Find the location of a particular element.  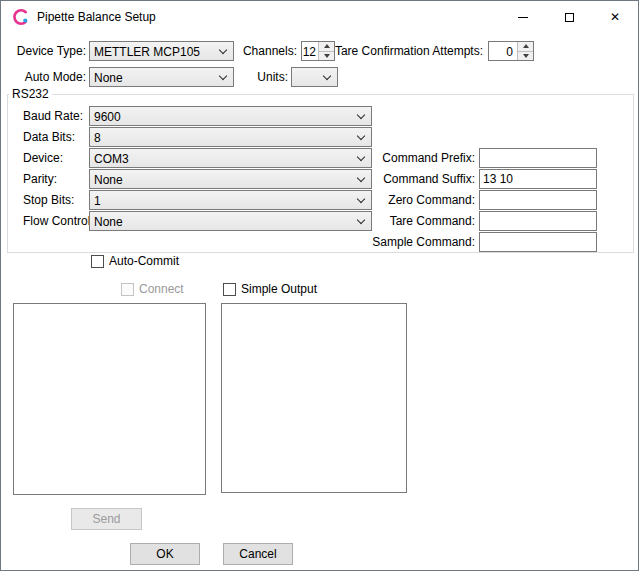

stop-bits-value: 1 is located at coordinates (98, 201).